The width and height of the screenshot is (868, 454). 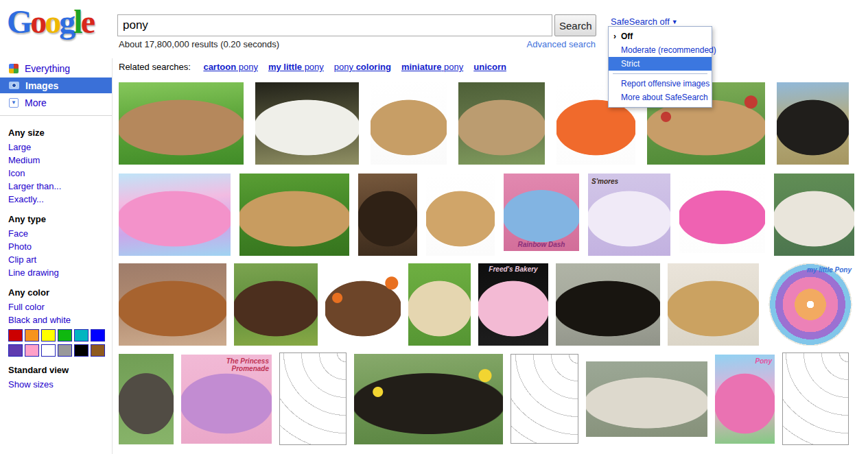 I want to click on logo-letter: G, so click(x=19, y=22).